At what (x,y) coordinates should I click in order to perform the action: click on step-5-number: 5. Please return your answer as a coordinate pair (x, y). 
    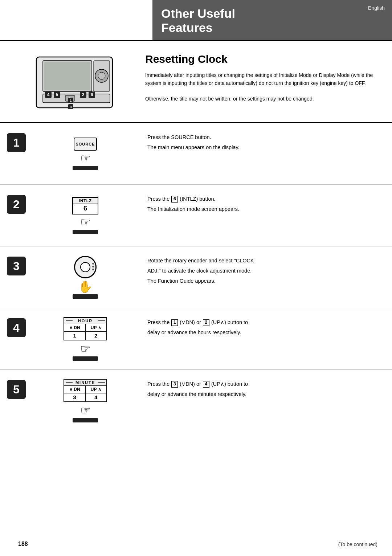
    Looking at the image, I should click on (16, 389).